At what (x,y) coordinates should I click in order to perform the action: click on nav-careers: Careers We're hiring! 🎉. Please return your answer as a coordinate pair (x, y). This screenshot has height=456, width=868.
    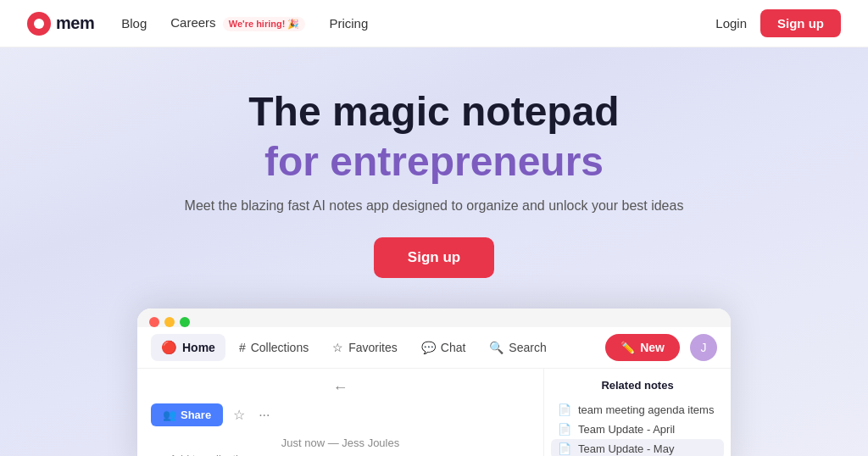
    Looking at the image, I should click on (237, 24).